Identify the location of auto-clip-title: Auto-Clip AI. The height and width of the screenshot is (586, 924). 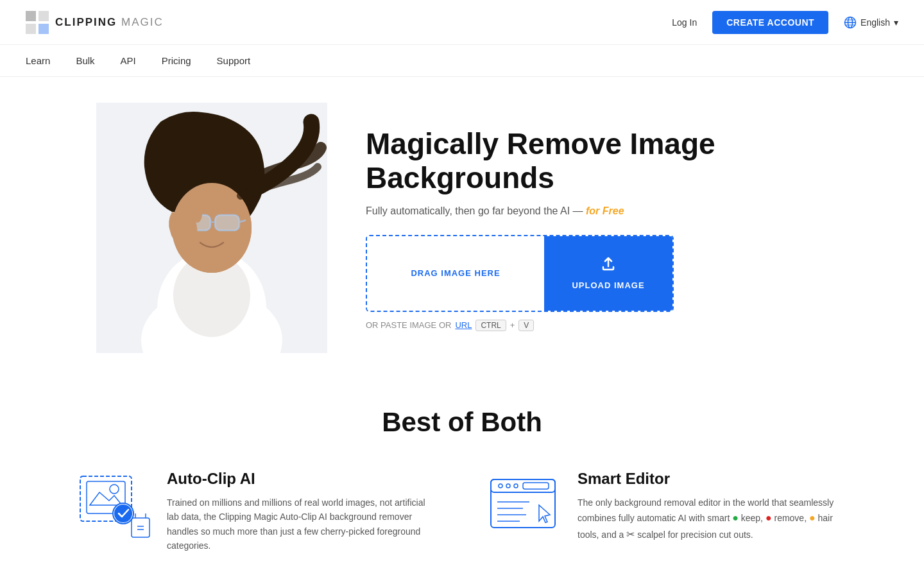
(302, 479).